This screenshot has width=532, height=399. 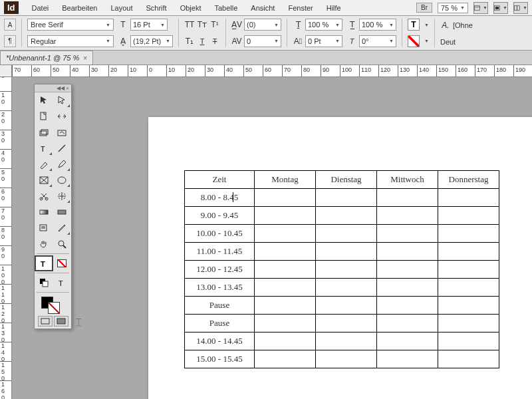 I want to click on stroke-swatch, so click(x=54, y=308).